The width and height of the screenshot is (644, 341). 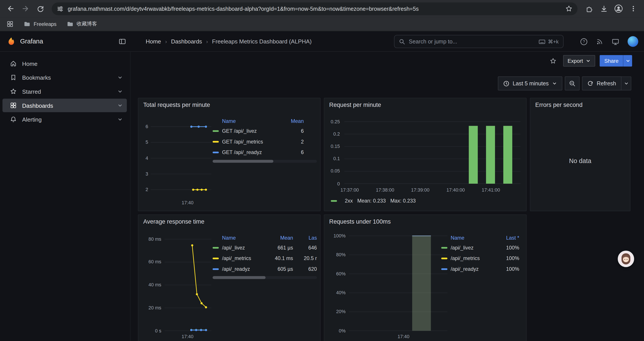 What do you see at coordinates (38, 105) in the screenshot?
I see `sidebar-item-label: Dashboards` at bounding box center [38, 105].